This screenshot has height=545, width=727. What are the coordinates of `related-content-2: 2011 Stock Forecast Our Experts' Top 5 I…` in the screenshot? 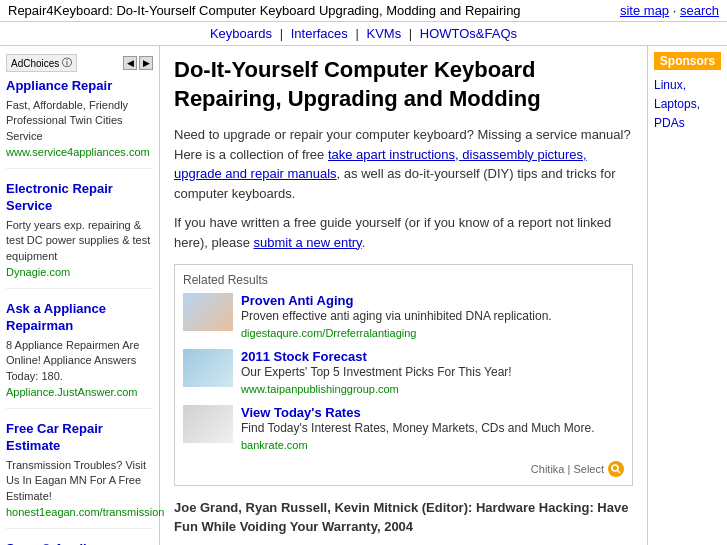 It's located at (432, 372).